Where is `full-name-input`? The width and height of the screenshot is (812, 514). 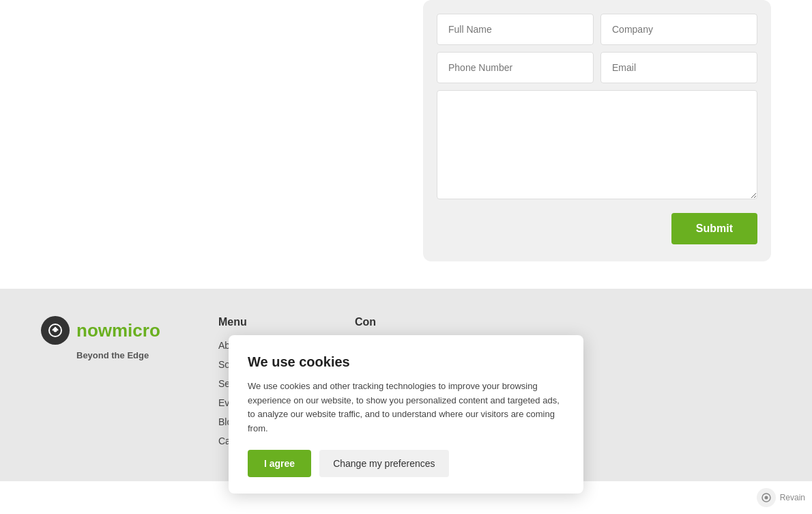
full-name-input is located at coordinates (515, 29).